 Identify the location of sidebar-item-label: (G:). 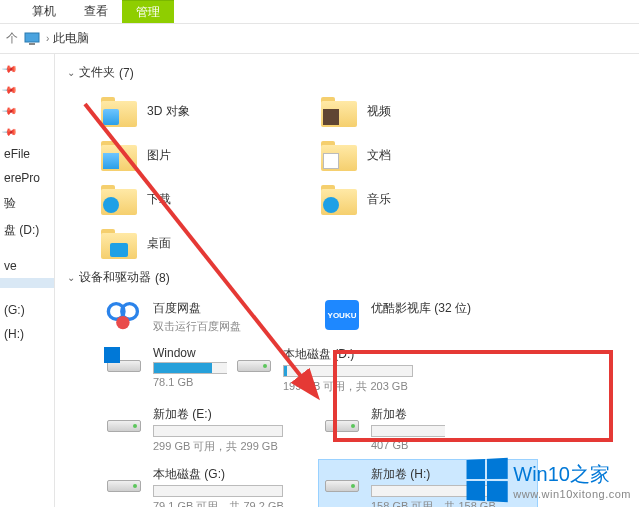
(14, 310).